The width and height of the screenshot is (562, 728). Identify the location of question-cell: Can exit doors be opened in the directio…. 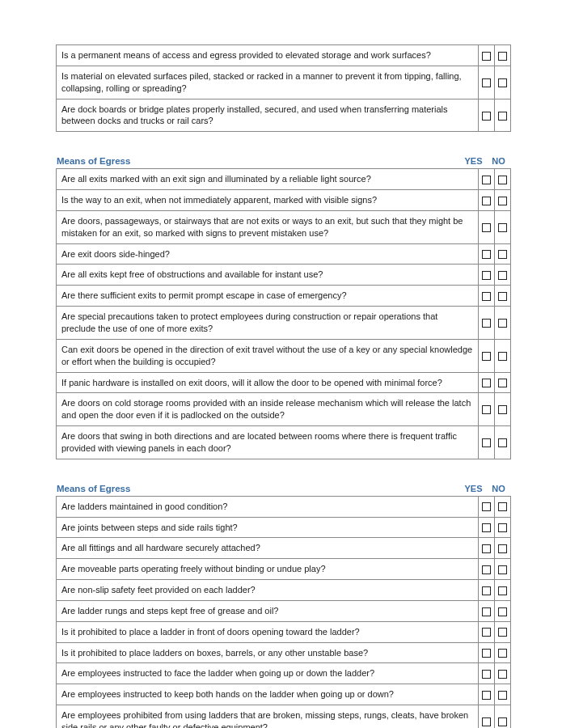
(268, 356).